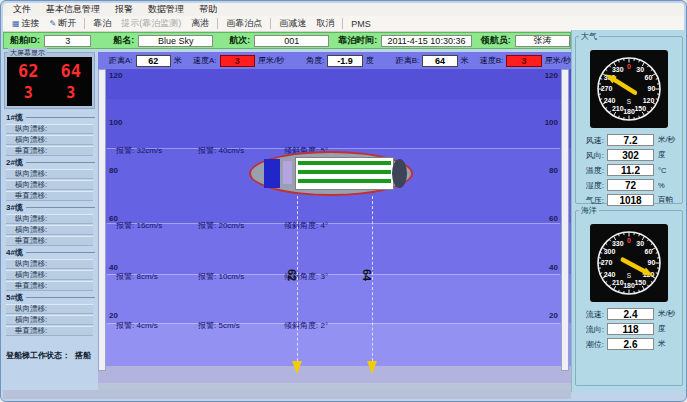 The width and height of the screenshot is (687, 402). I want to click on ship-cargo-deck, so click(344, 174).